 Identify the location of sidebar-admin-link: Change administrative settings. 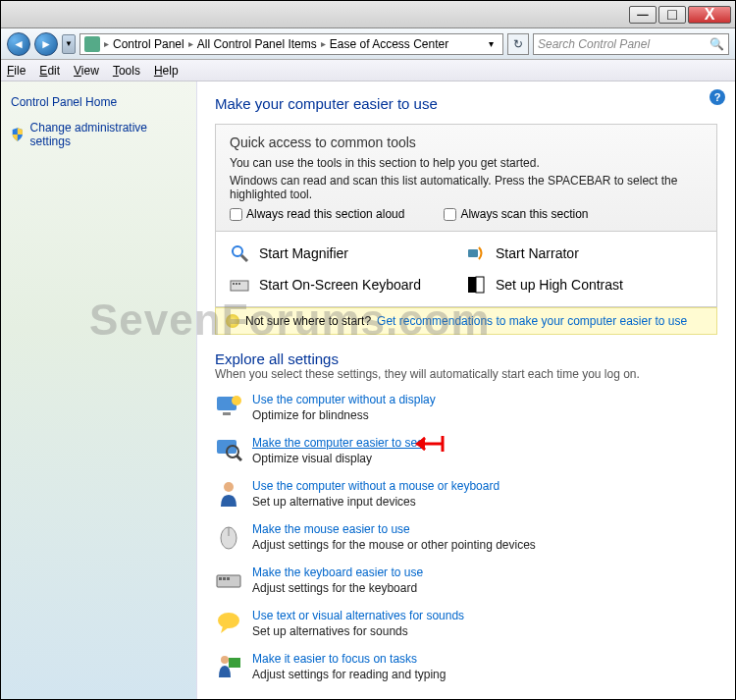
(98, 135).